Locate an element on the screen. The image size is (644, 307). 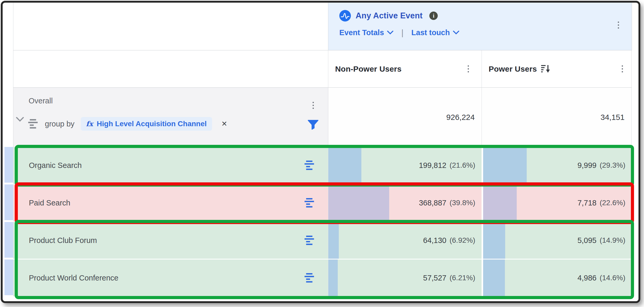
value-text: 7,718(22.6%) is located at coordinates (557, 203).